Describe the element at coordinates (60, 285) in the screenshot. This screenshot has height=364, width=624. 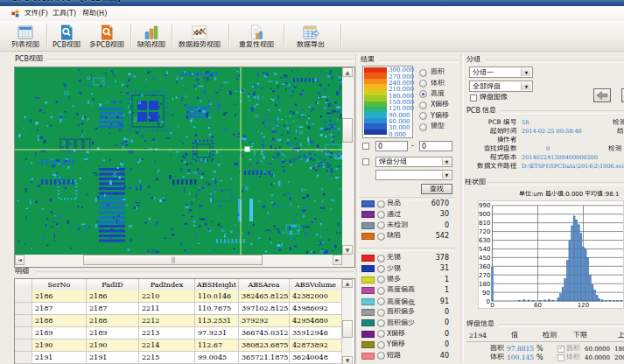
I see `table-header-cell: SerNo` at that location.